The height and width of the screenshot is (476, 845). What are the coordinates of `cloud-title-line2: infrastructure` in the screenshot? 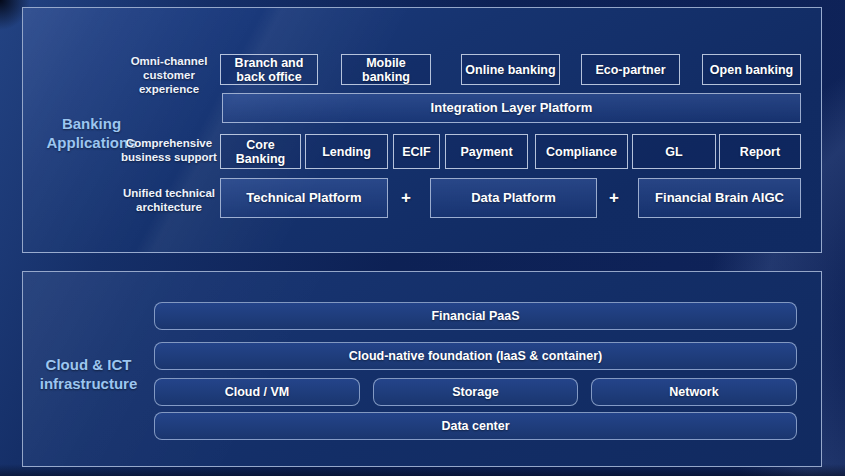 It's located at (88, 384).